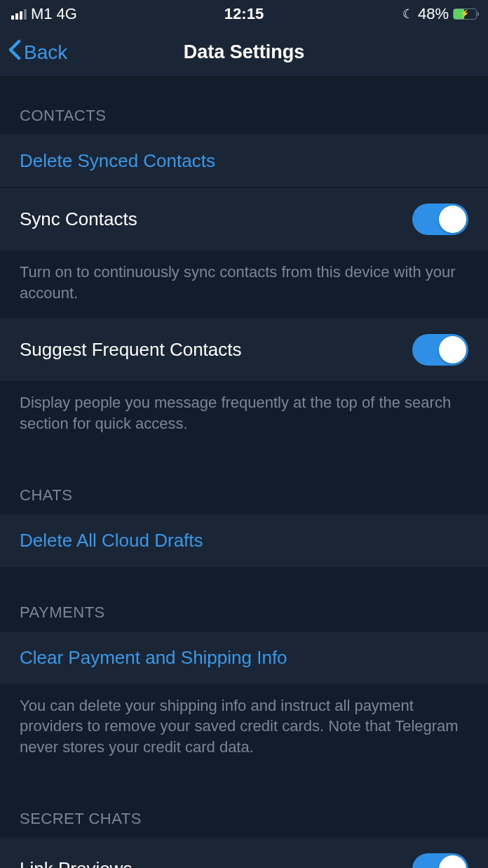 The width and height of the screenshot is (488, 868). I want to click on dnd-moon-icon: ☾, so click(408, 14).